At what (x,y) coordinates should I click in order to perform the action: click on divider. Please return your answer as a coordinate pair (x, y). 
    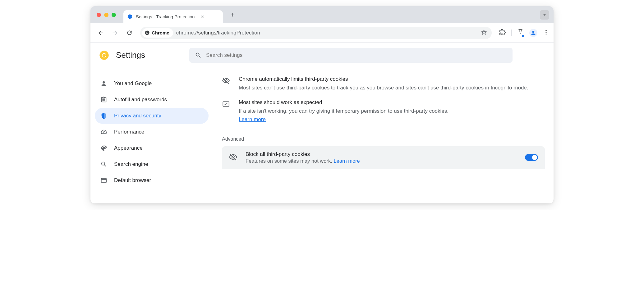
    Looking at the image, I should click on (512, 33).